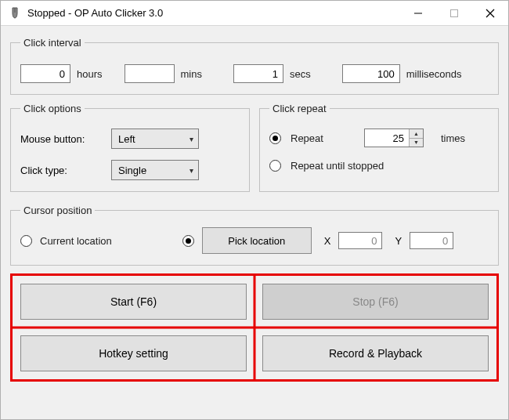  Describe the element at coordinates (276, 138) in the screenshot. I see `repeat-radio` at that location.